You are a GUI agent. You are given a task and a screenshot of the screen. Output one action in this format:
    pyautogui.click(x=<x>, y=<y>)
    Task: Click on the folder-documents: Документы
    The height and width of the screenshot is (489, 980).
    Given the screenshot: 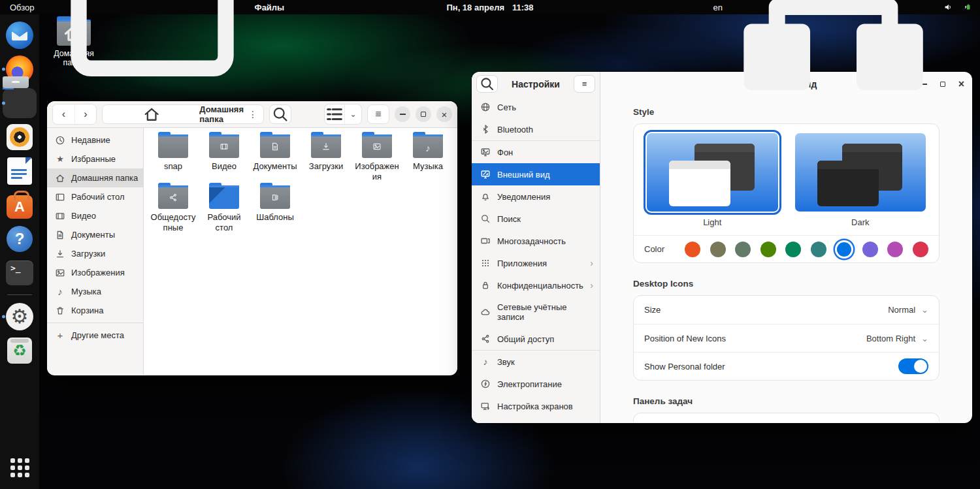 What is the action you would take?
    pyautogui.click(x=275, y=158)
    